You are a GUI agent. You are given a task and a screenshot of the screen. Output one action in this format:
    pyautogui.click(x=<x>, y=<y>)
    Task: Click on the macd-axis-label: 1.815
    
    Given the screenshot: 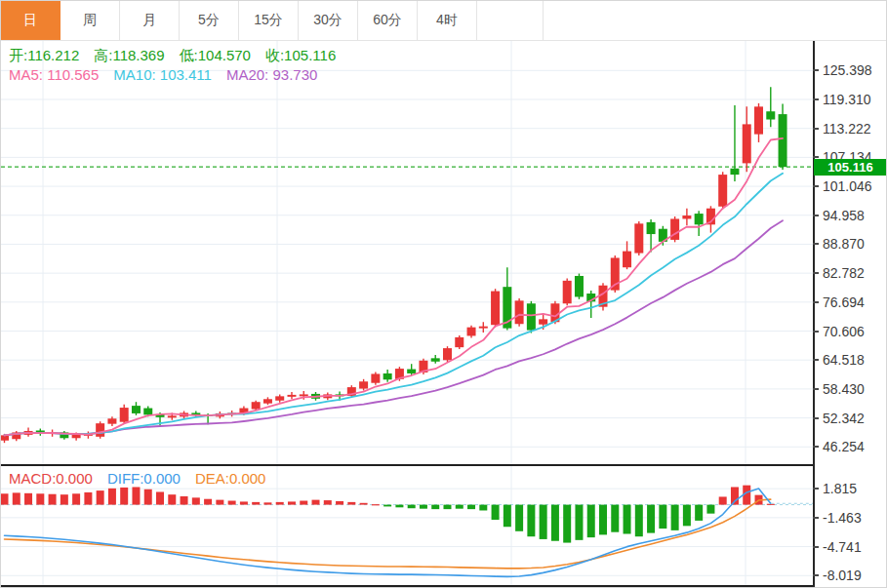 What is the action you would take?
    pyautogui.click(x=839, y=489)
    